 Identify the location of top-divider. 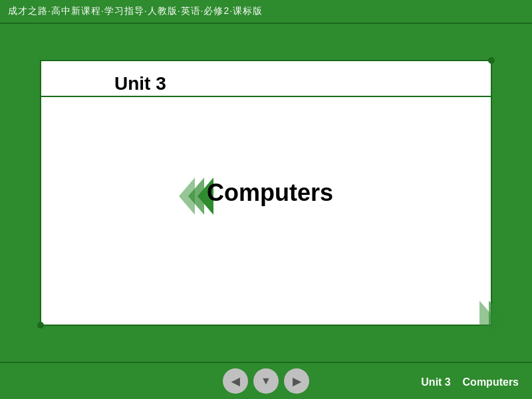
(266, 96).